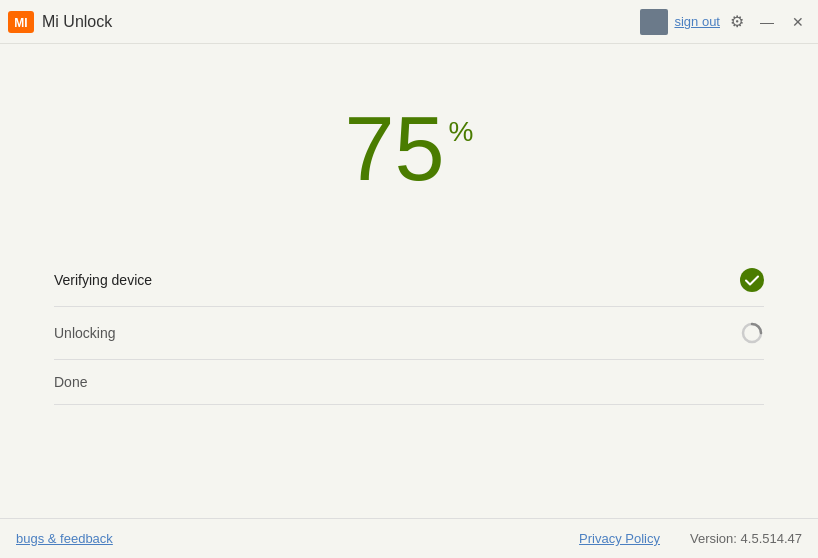  What do you see at coordinates (462, 132) in the screenshot?
I see `progress-percent-symbol: %` at bounding box center [462, 132].